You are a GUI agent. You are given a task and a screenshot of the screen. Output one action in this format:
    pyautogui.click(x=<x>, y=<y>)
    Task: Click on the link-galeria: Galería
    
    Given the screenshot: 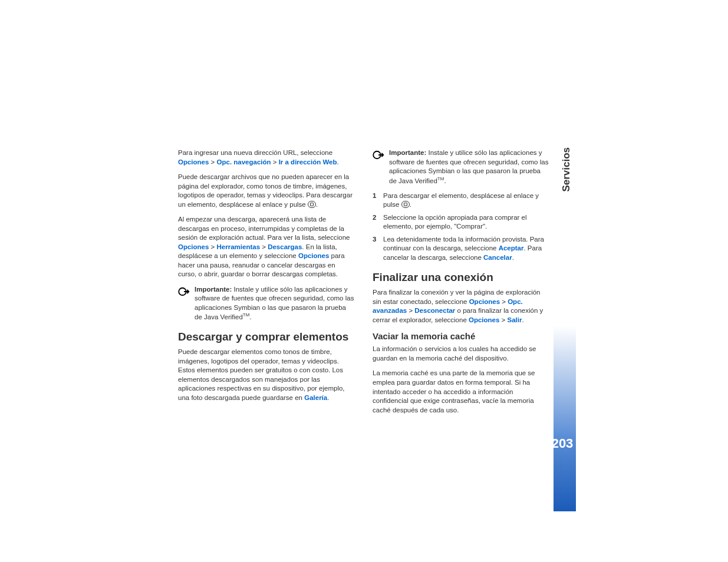 What is the action you would take?
    pyautogui.click(x=316, y=398)
    